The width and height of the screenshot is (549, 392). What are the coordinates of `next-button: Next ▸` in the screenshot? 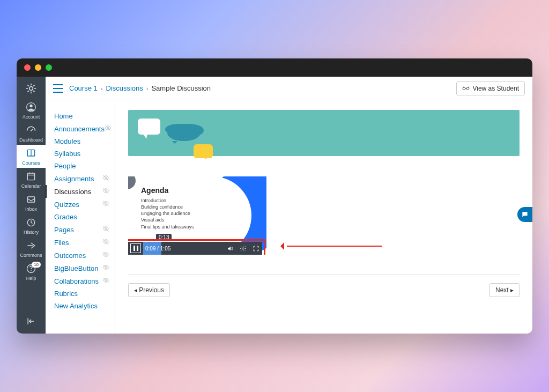 It's located at (505, 290).